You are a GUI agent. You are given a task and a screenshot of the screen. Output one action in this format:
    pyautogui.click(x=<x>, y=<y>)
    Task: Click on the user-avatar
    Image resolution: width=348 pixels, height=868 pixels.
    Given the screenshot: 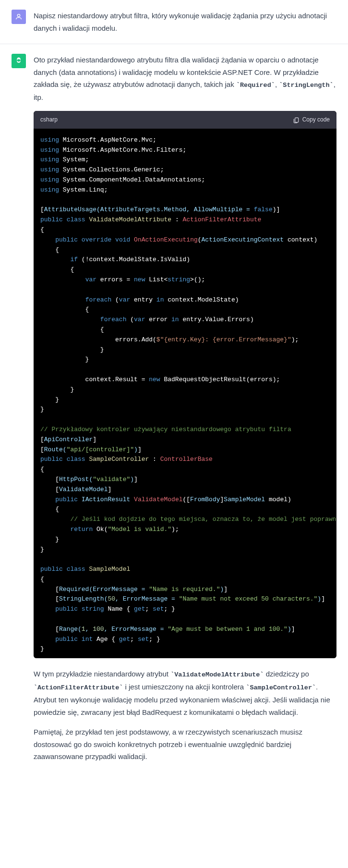 What is the action you would take?
    pyautogui.click(x=19, y=17)
    